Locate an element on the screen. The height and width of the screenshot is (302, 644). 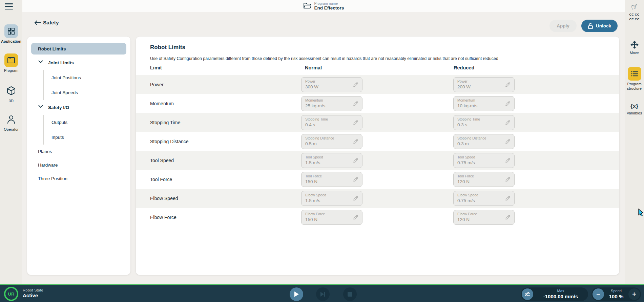
normal-value-field: Momentum 25 kg·m/s is located at coordinates (332, 104).